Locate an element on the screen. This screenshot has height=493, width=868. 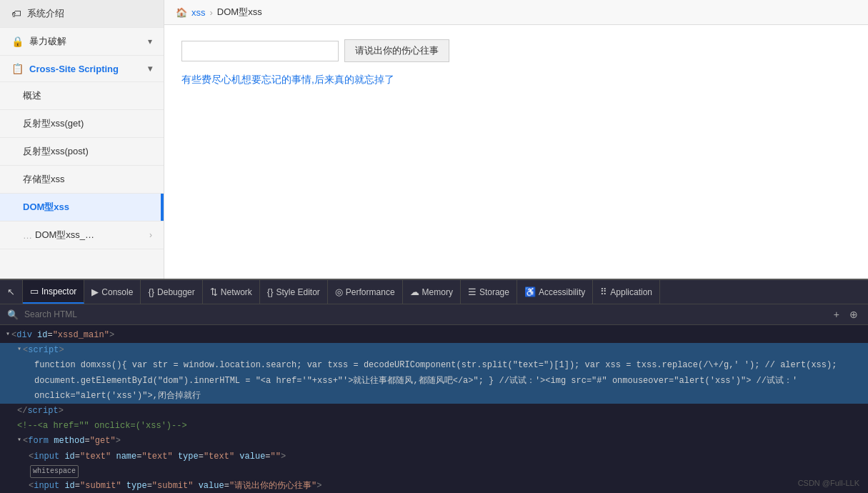
tab-memory-label: Memory is located at coordinates (437, 292).